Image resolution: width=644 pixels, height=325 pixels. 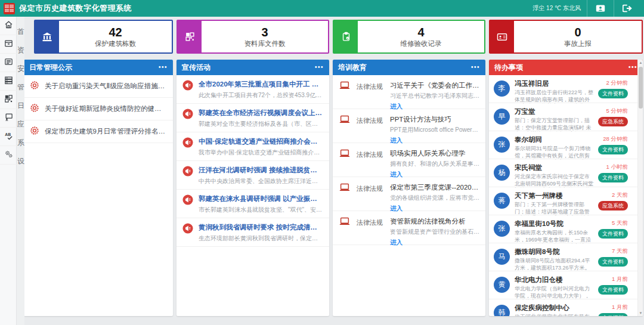 I want to click on sidebar-partial-label: 系, so click(x=21, y=143).